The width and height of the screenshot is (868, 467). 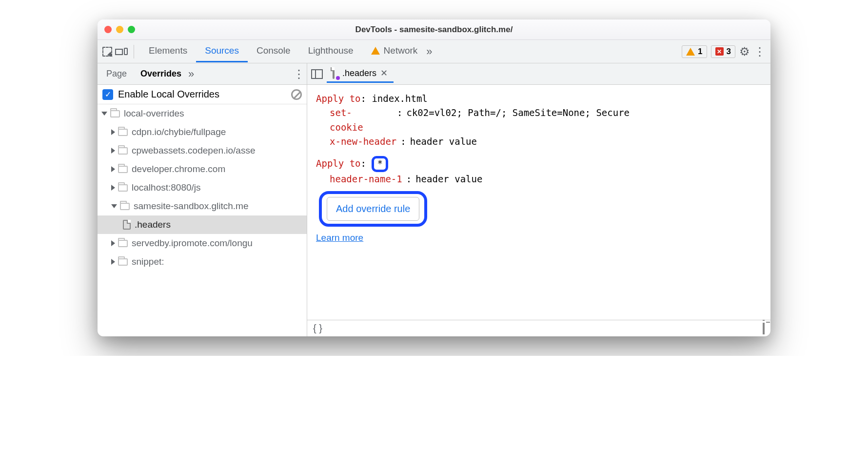 What do you see at coordinates (373, 209) in the screenshot?
I see `add-override-rule-button: Add override rule` at bounding box center [373, 209].